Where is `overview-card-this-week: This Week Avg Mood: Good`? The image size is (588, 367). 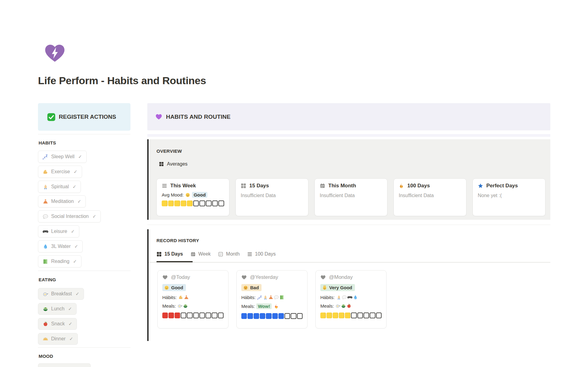 overview-card-this-week: This Week Avg Mood: Good is located at coordinates (193, 197).